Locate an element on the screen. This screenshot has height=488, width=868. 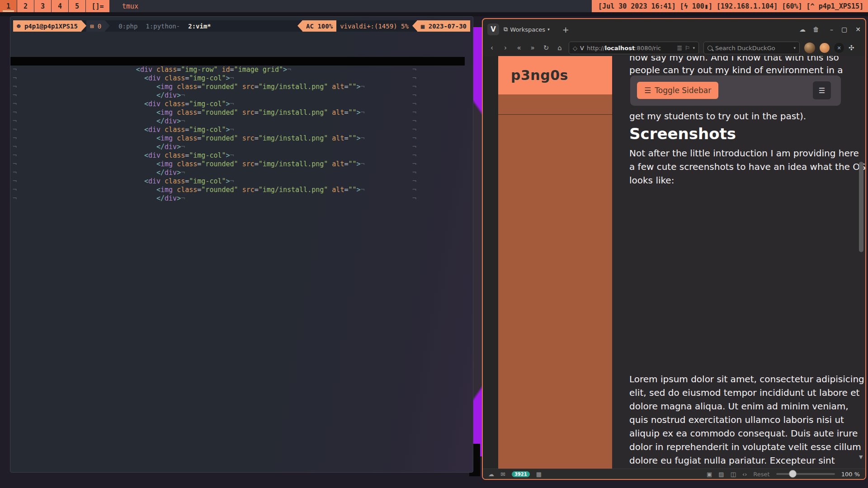
vim-token: "img/install.png" is located at coordinates (293, 113).